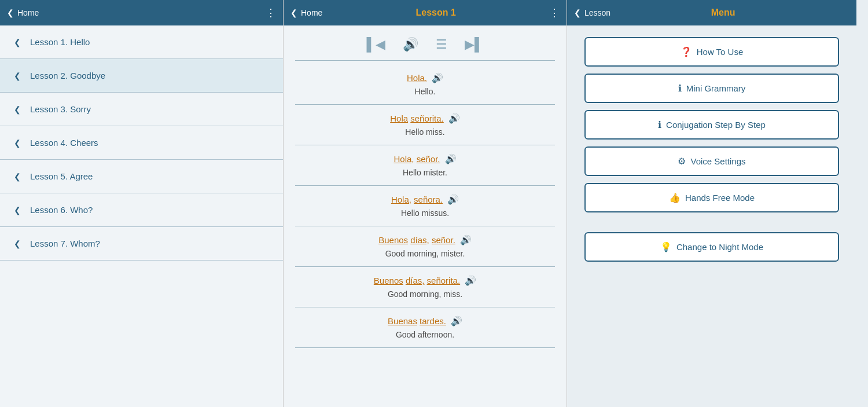  Describe the element at coordinates (716, 125) in the screenshot. I see `conjugation-label: Conjugation Step By Step` at that location.